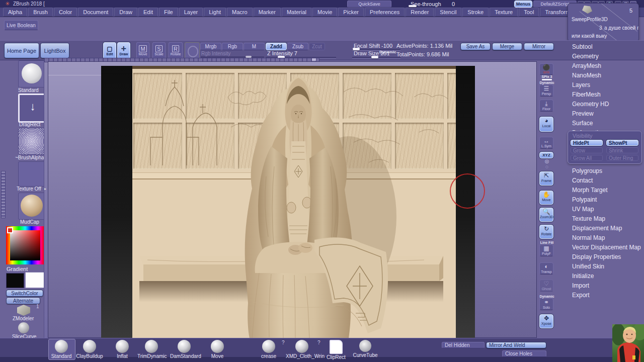  Describe the element at coordinates (524, 354) in the screenshot. I see `close-holes-button: Close Holes` at that location.